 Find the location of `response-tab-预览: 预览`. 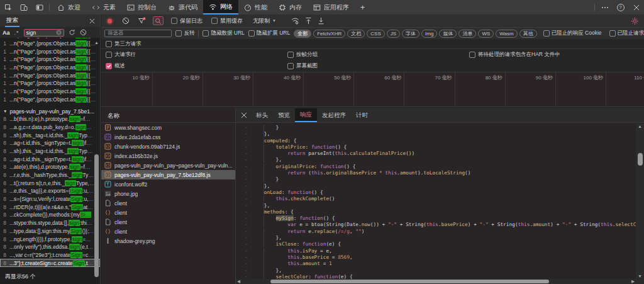

response-tab-预览: 预览 is located at coordinates (284, 115).